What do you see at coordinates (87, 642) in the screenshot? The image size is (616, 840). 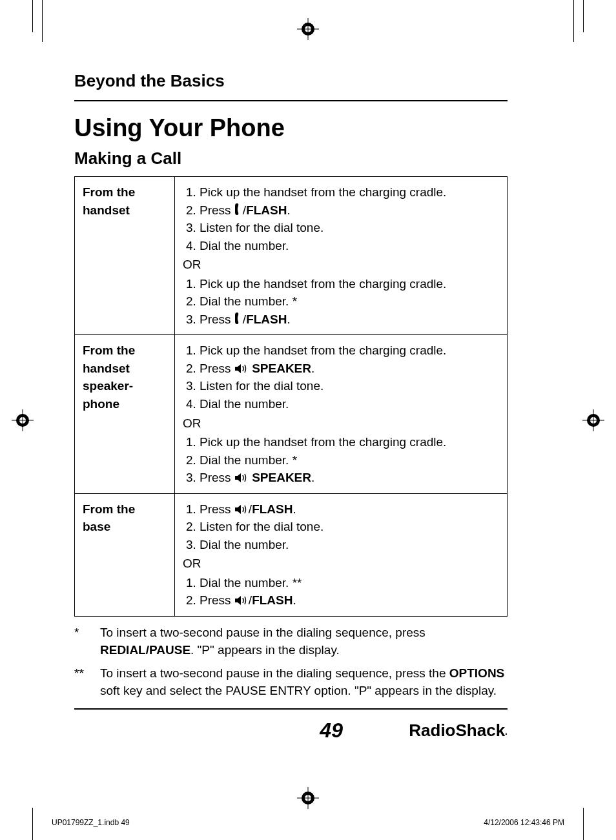 I see `footnote-mark: *` at bounding box center [87, 642].